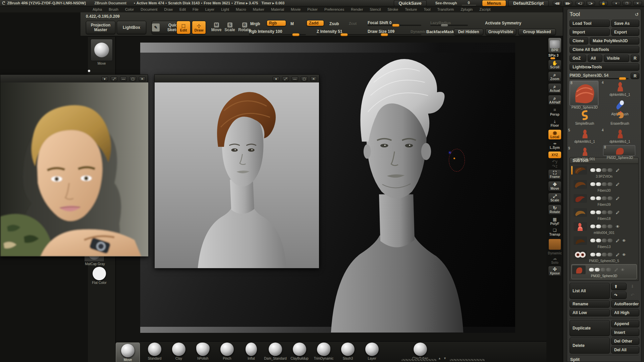 The height and width of the screenshot is (362, 644). Describe the element at coordinates (595, 58) in the screenshot. I see `goz-all-button: All` at that location.